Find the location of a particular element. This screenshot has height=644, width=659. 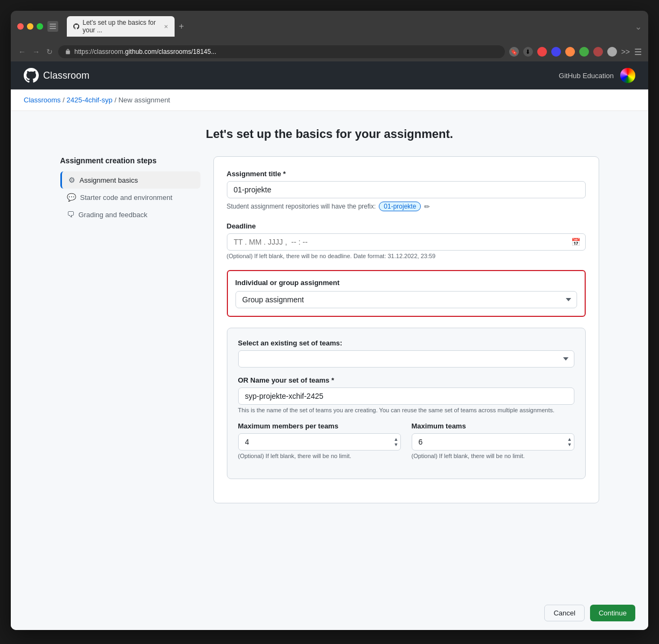

name-teams-label: OR Name your set of teams * is located at coordinates (406, 380).